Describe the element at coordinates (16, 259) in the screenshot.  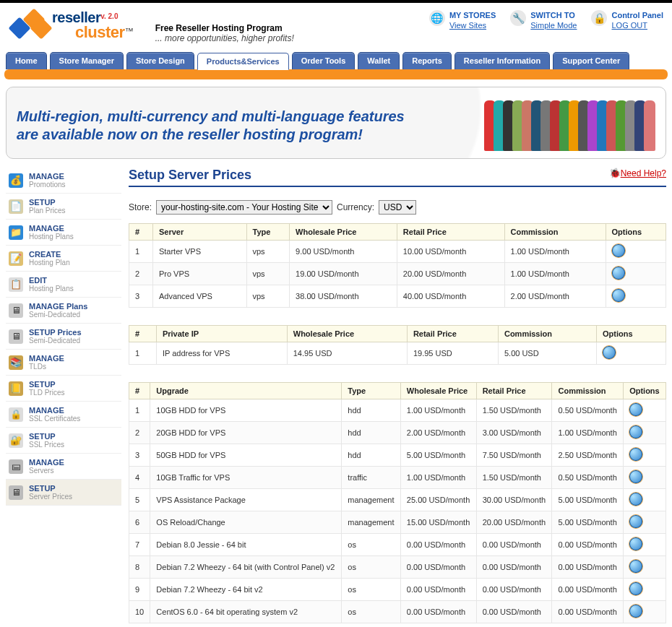
I see `sidebar-icon: 📝` at that location.